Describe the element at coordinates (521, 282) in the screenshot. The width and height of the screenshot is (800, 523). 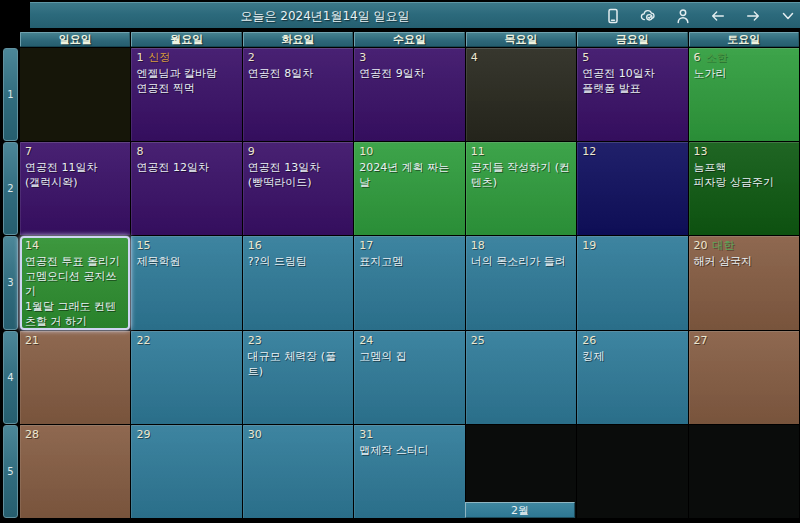
I see `day-cell-18: 18너의 목소리가 들려` at that location.